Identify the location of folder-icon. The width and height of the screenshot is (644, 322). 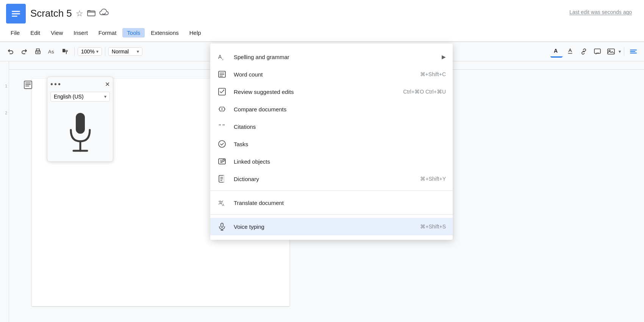
(91, 14).